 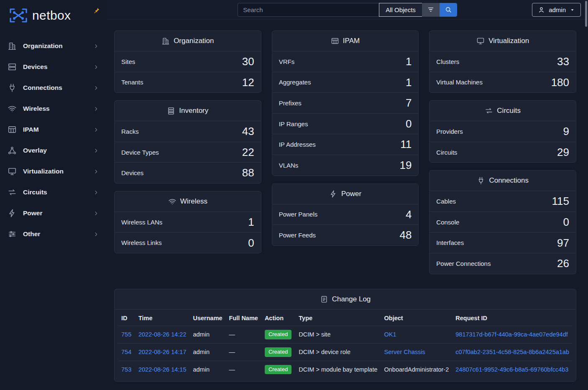 What do you see at coordinates (279, 319) in the screenshot?
I see `column-action: Action` at bounding box center [279, 319].